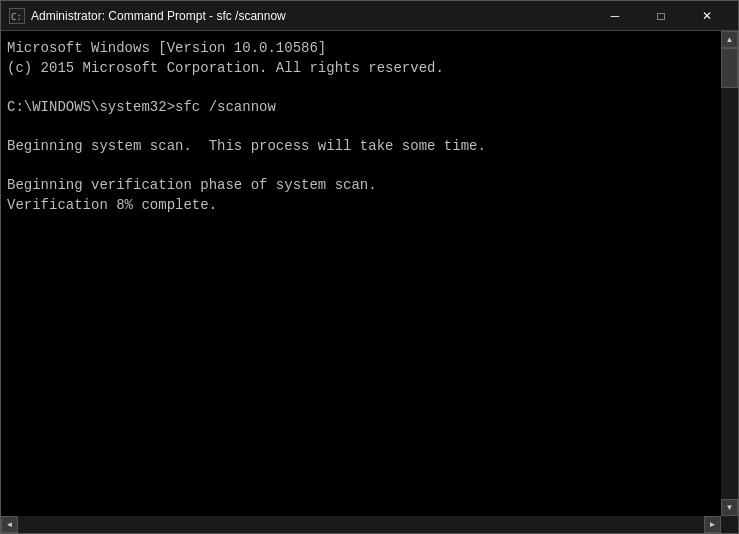 This screenshot has height=534, width=739. What do you see at coordinates (661, 16) in the screenshot?
I see `window-controls: ─ □ ✕` at bounding box center [661, 16].